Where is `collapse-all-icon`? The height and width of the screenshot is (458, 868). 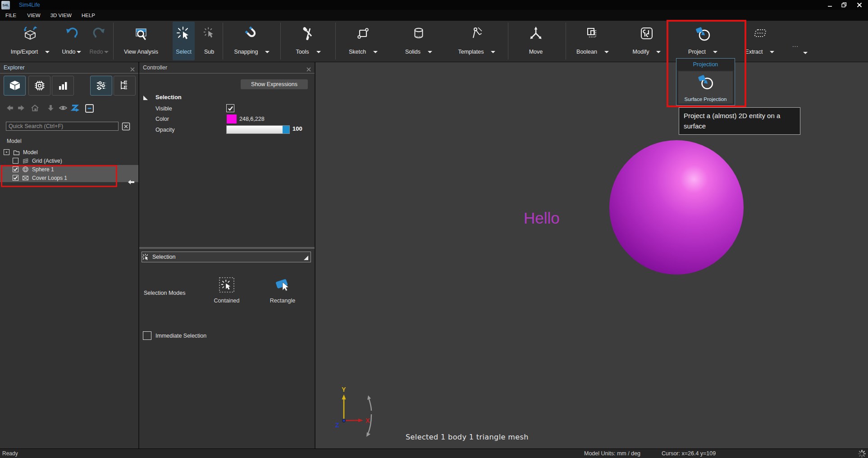 collapse-all-icon is located at coordinates (89, 109).